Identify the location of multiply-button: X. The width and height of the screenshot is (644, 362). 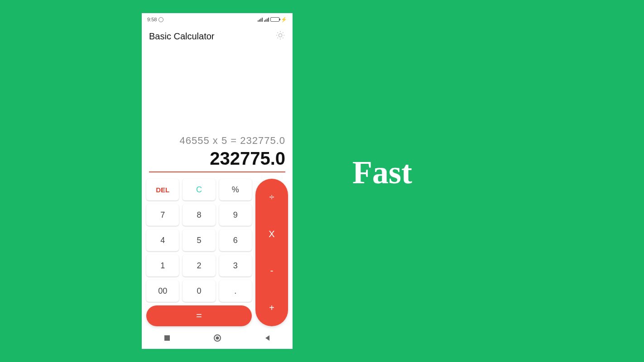
(272, 234).